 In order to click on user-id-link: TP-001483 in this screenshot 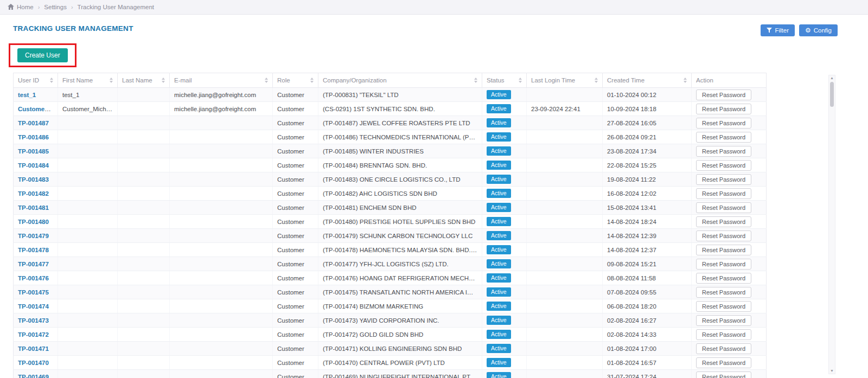, I will do `click(34, 180)`.